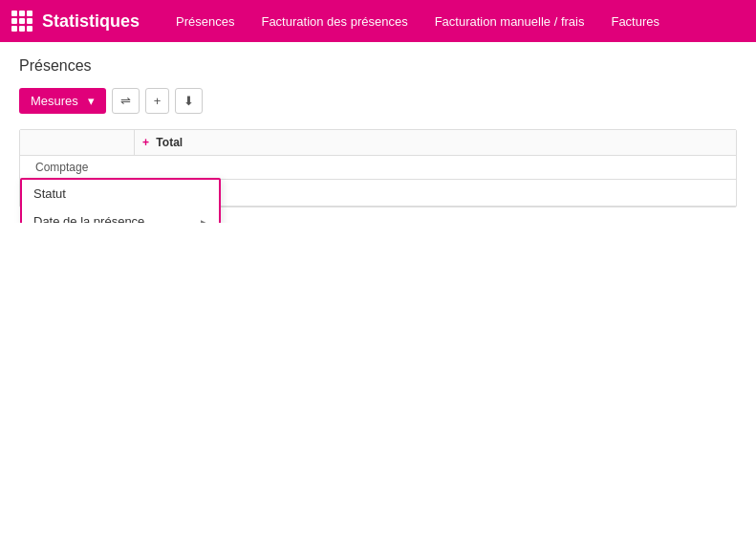 The width and height of the screenshot is (756, 545). I want to click on th-total-label: Total, so click(169, 142).